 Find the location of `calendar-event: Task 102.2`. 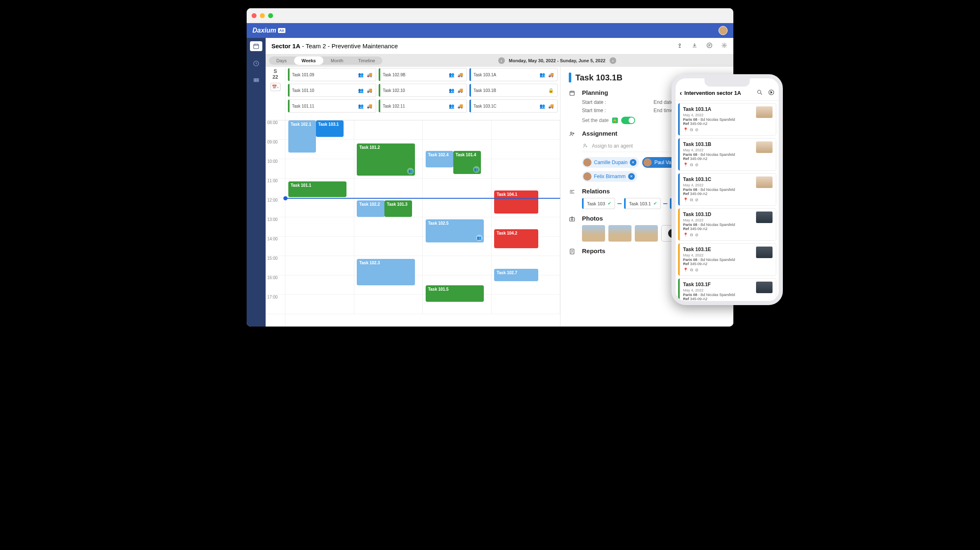

calendar-event: Task 102.2 is located at coordinates (370, 209).